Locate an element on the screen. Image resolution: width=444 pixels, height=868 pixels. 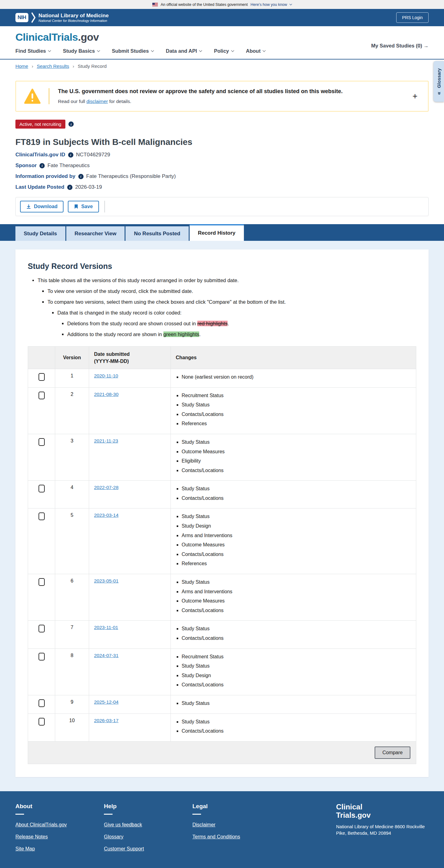
version-date-link: 2023-05-01 is located at coordinates (106, 581).